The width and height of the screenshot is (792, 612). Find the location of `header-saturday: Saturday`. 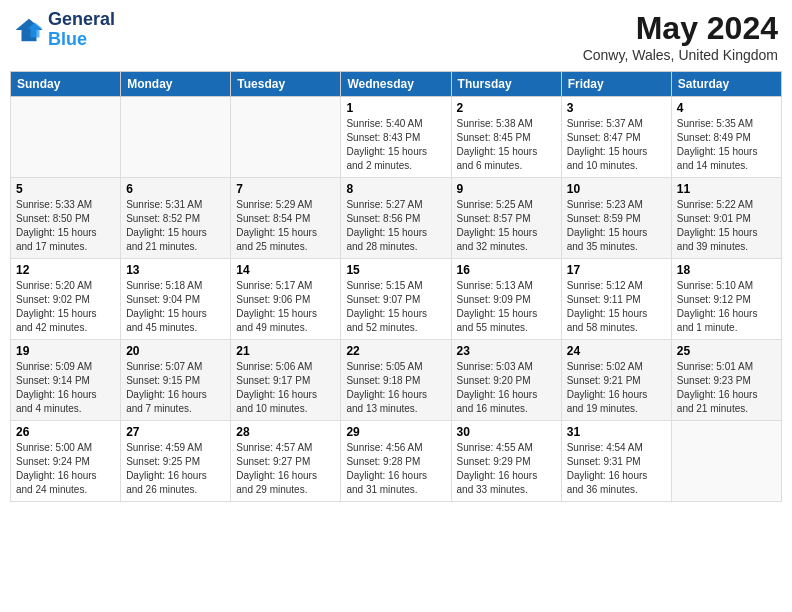

header-saturday: Saturday is located at coordinates (726, 84).